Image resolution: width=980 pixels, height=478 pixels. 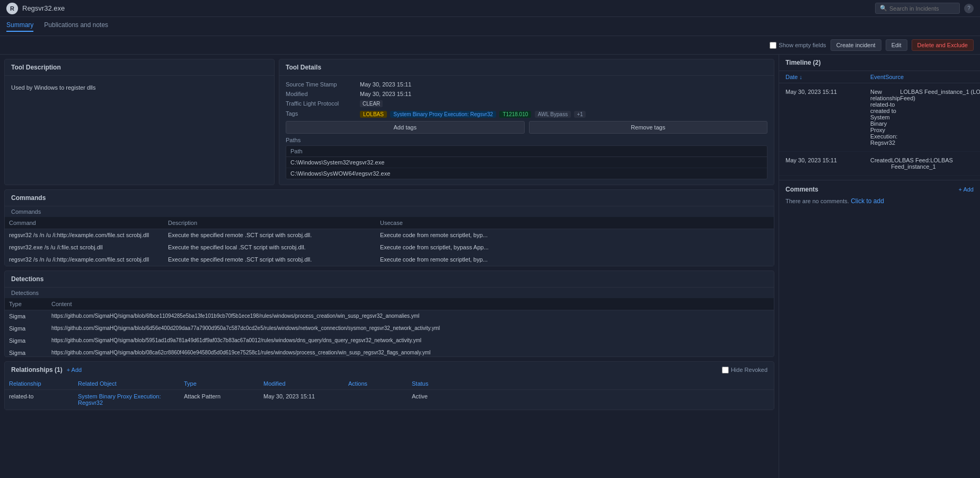 I want to click on tab-publications: Publications and notes, so click(x=76, y=27).